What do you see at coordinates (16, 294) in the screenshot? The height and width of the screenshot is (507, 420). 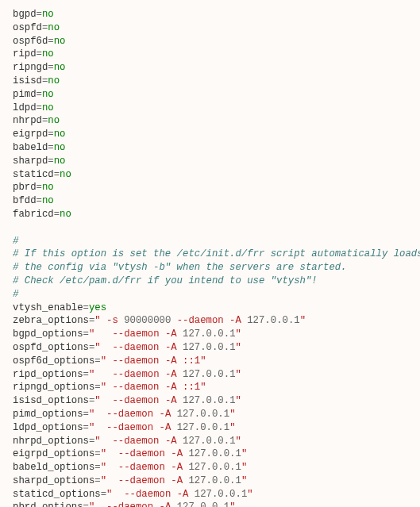 I see `comment-row: #` at bounding box center [16, 294].